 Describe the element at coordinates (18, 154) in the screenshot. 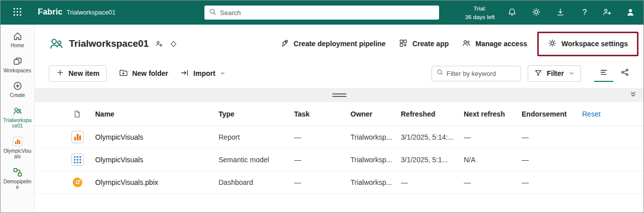

I see `sidebar-item-label: OlympicVisuals` at that location.